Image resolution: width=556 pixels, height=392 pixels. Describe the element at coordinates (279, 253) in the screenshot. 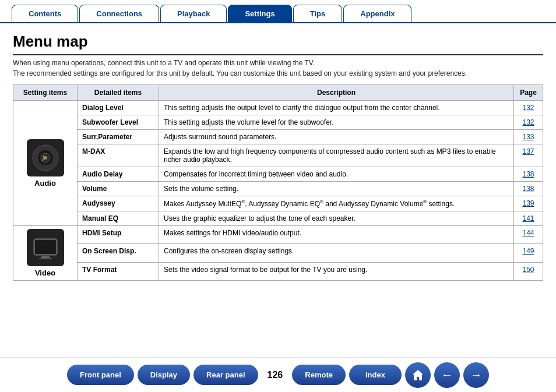

I see `table-row: On Screen Disp. Configures the on-screen…` at that location.